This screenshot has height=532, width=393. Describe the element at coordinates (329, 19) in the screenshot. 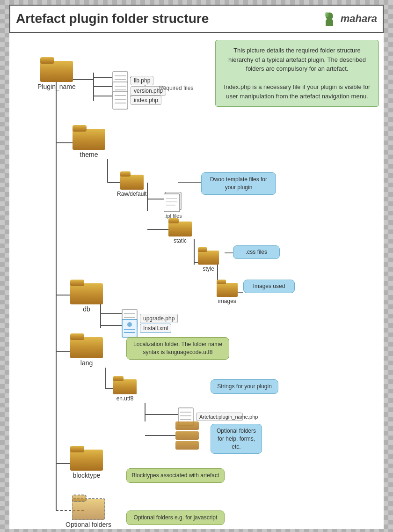

I see `mahara-logo-icon` at that location.